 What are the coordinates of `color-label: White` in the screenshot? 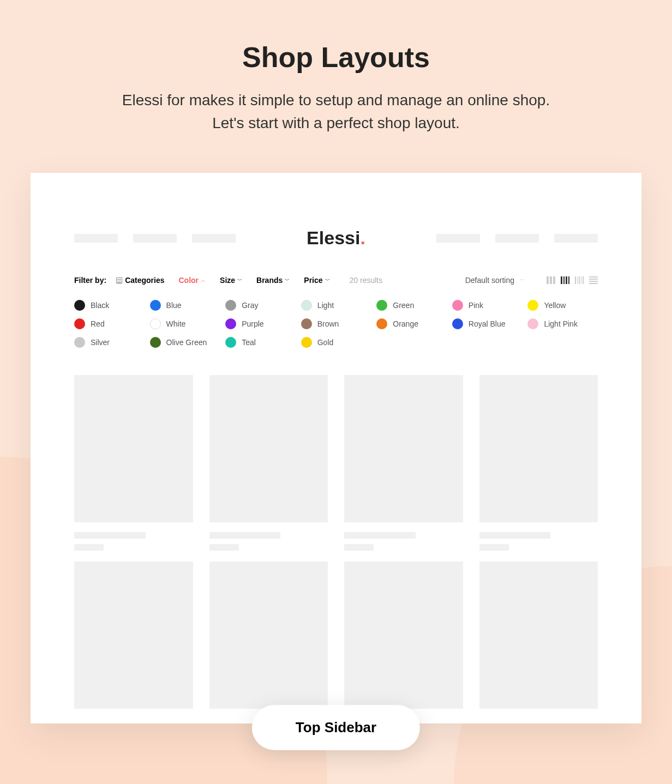 It's located at (176, 324).